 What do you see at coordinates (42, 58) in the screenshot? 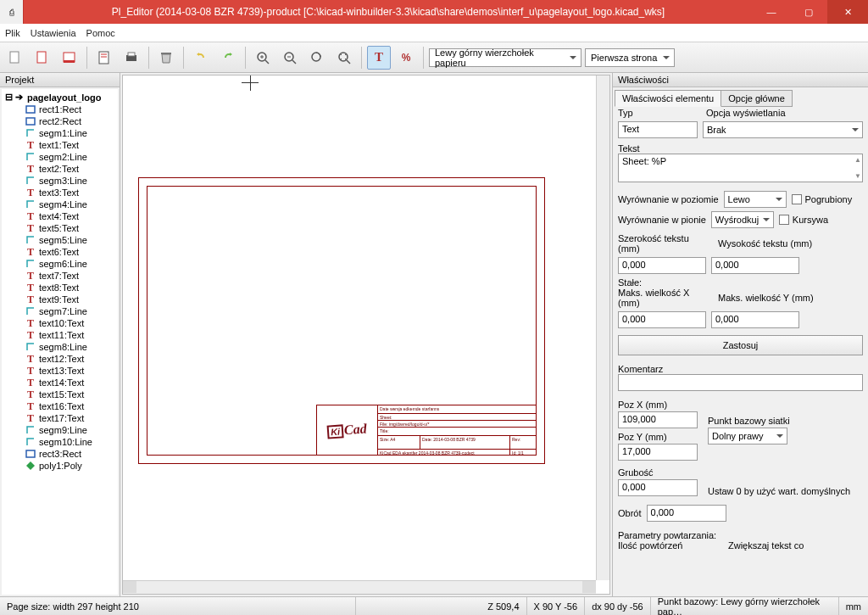
I see `open-button` at bounding box center [42, 58].